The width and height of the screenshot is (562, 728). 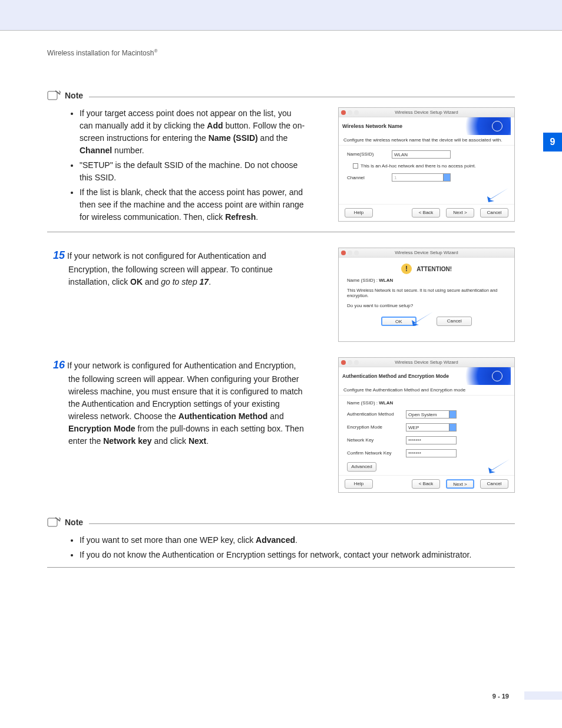 What do you see at coordinates (356, 166) in the screenshot?
I see `adhoc-checkbox` at bounding box center [356, 166].